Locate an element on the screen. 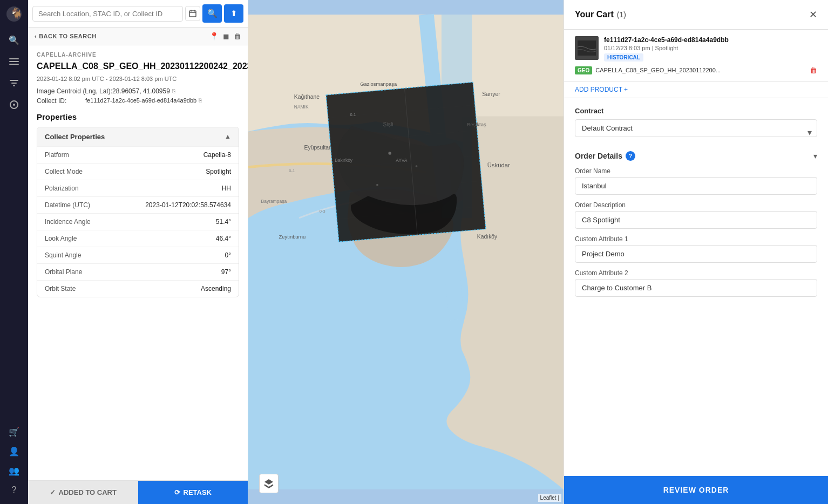  svg-text: Zeytinburnu is located at coordinates (293, 236).